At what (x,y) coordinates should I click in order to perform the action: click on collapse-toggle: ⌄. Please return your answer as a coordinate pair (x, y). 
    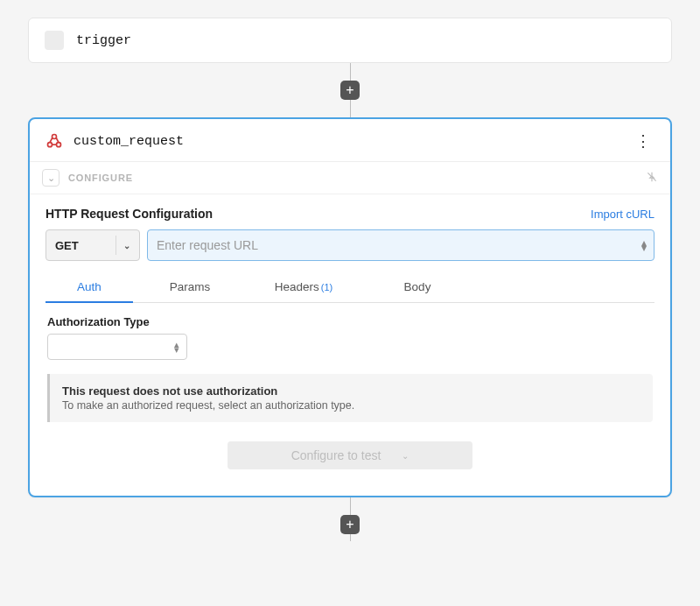
    Looking at the image, I should click on (51, 178).